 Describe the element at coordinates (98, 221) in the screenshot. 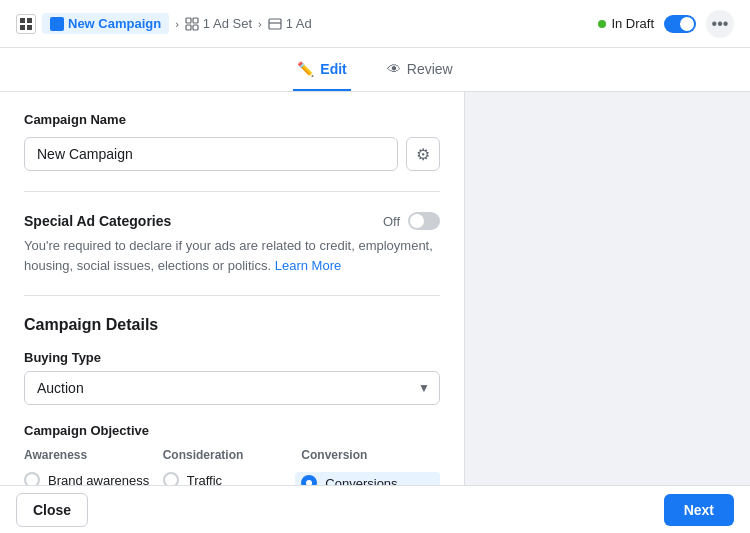

I see `special-ad-title: Special Ad Categories` at that location.